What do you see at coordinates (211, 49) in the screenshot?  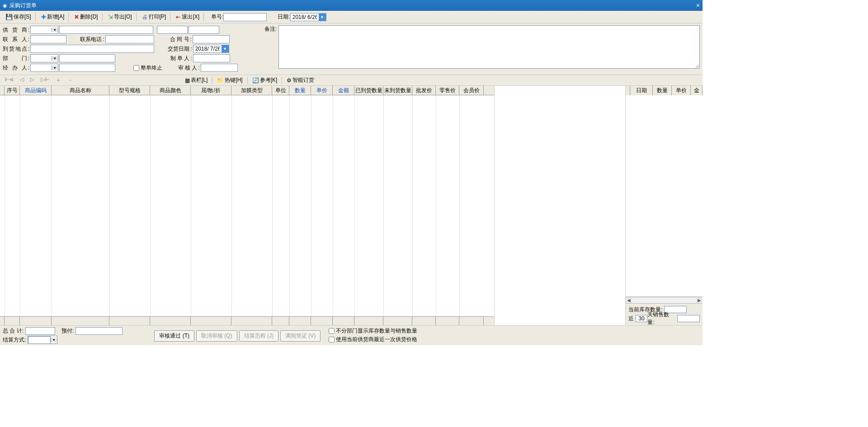 I see `delivery-date-picker: ▾` at bounding box center [211, 49].